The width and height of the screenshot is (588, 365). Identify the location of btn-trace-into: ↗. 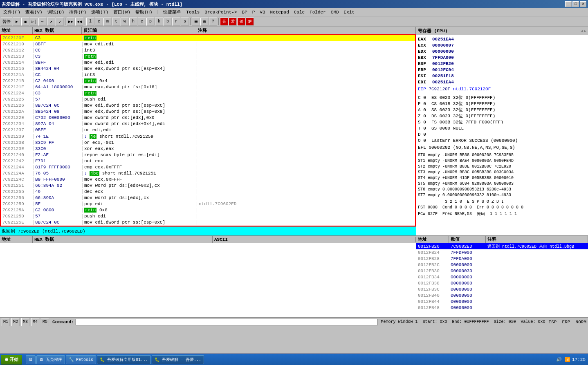
(51, 22).